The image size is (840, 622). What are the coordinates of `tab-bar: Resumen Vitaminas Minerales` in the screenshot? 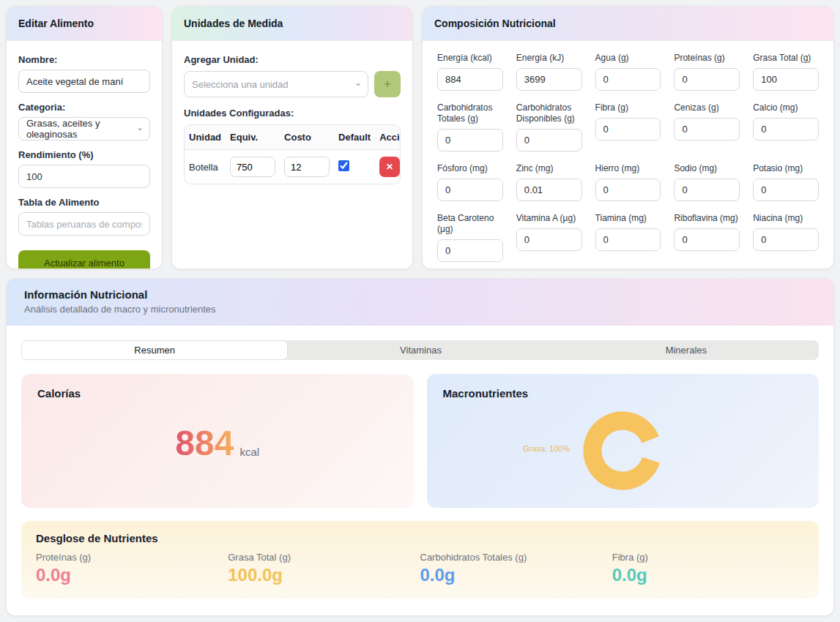 It's located at (420, 350).